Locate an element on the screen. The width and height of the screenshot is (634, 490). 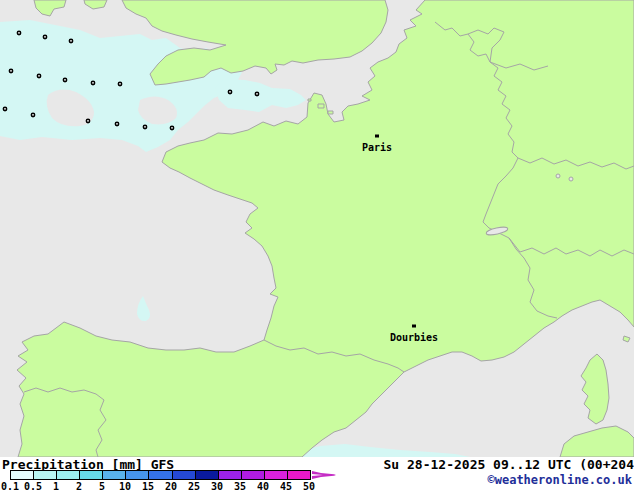
legend-tick-label: 5 is located at coordinates (102, 486).